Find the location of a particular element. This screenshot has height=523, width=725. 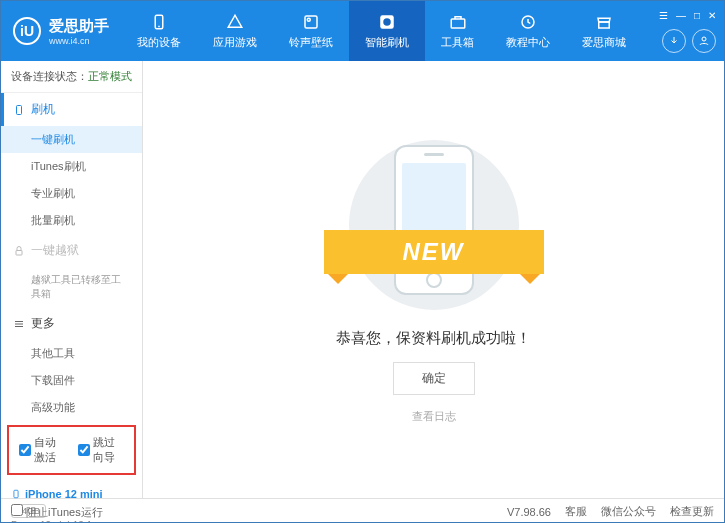

status-value: 正常模式 is located at coordinates (110, 76).